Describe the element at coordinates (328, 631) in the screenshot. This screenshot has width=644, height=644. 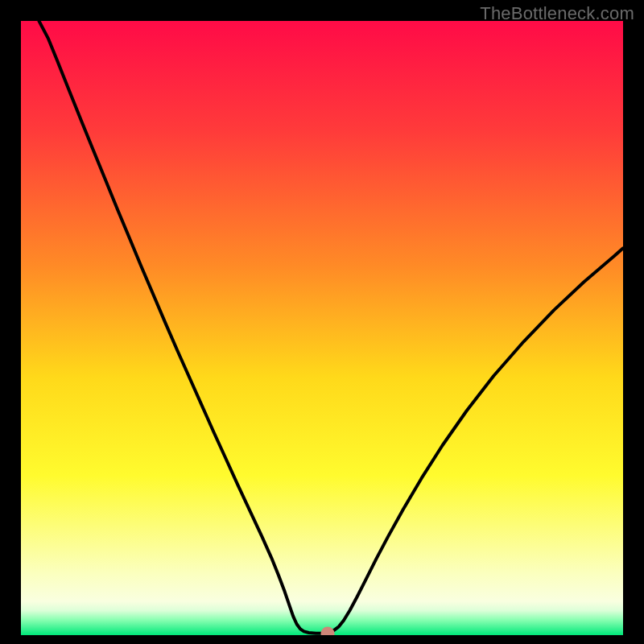
I see `marker-dot` at that location.